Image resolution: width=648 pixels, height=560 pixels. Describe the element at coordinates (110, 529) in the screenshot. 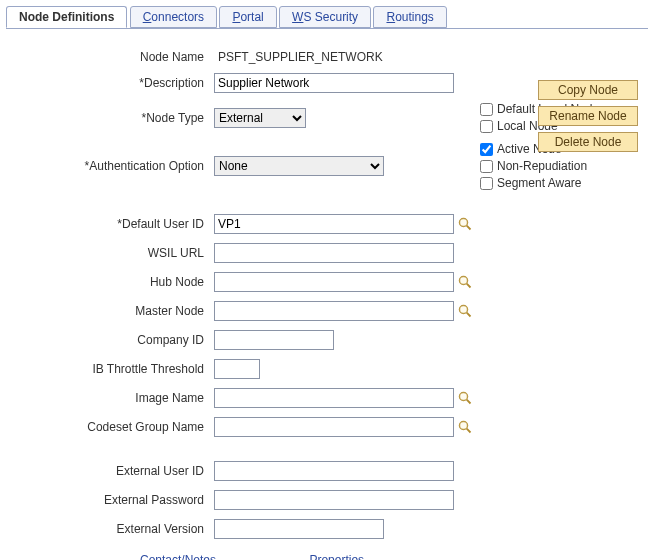

I see `label-external-version: External Version` at that location.